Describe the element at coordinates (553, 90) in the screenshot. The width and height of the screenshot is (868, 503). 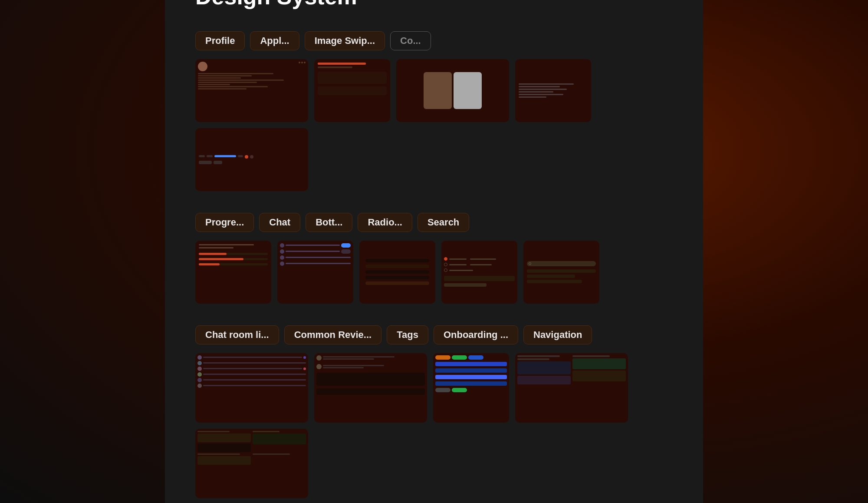
I see `co-card` at that location.